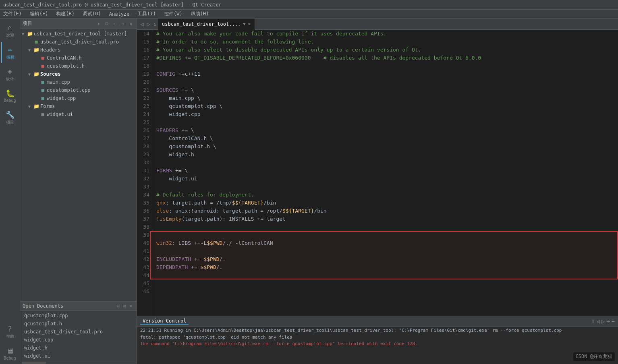 The height and width of the screenshot is (364, 618). Describe the element at coordinates (107, 24) in the screenshot. I see `filter-icon: ⊟` at that location.